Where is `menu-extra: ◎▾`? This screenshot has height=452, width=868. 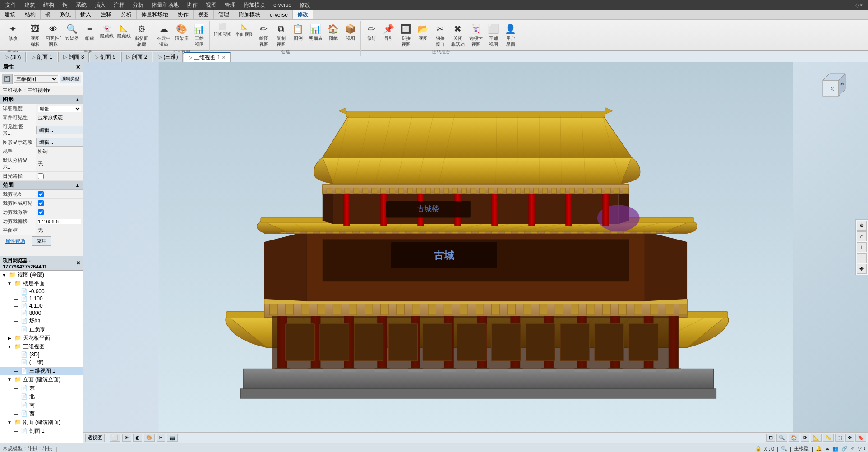 menu-extra: ◎▾ is located at coordinates (859, 5).